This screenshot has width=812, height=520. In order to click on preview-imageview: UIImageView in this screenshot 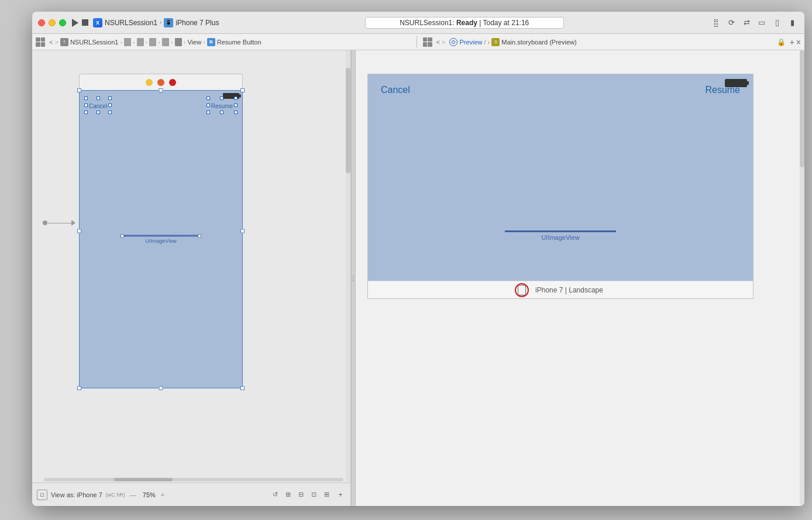, I will do `click(560, 236)`.